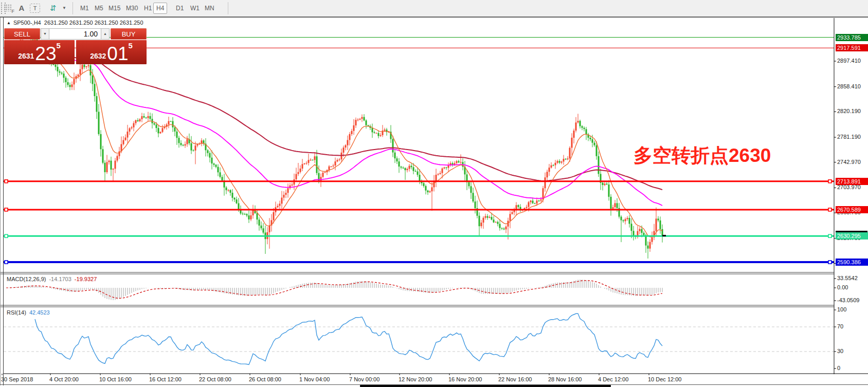 This screenshot has height=387, width=868. I want to click on last-price-dash, so click(664, 235).